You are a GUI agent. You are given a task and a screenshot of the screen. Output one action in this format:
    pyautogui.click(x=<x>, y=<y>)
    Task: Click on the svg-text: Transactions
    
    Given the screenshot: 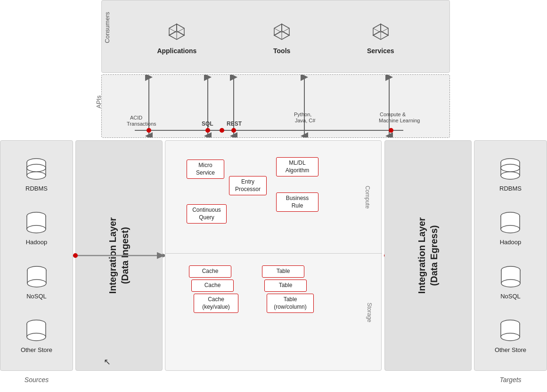 What is the action you would take?
    pyautogui.click(x=141, y=124)
    